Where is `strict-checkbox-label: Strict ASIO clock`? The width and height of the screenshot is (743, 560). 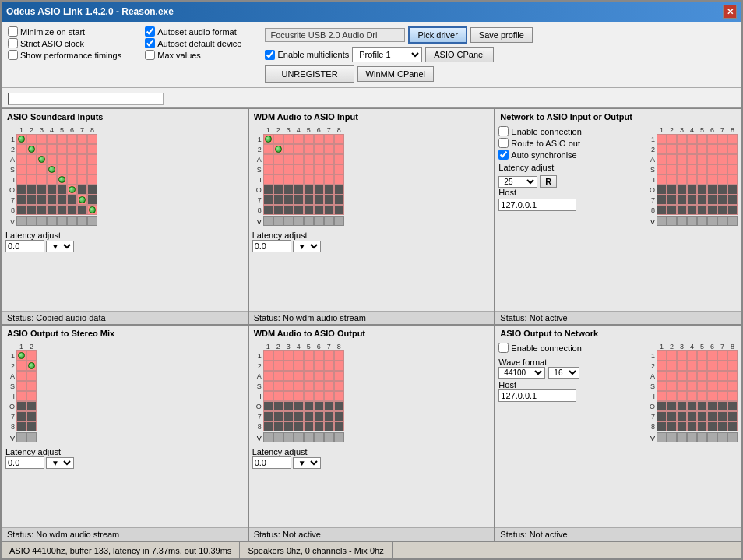
strict-checkbox-label: Strict ASIO clock is located at coordinates (65, 44).